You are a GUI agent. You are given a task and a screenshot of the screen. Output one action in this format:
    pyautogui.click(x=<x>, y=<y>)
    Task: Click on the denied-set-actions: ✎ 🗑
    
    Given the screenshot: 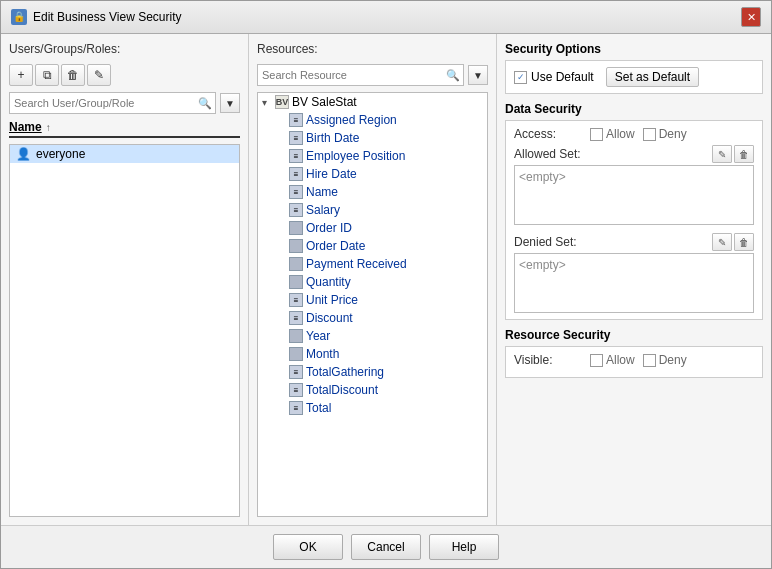 What is the action you would take?
    pyautogui.click(x=733, y=242)
    